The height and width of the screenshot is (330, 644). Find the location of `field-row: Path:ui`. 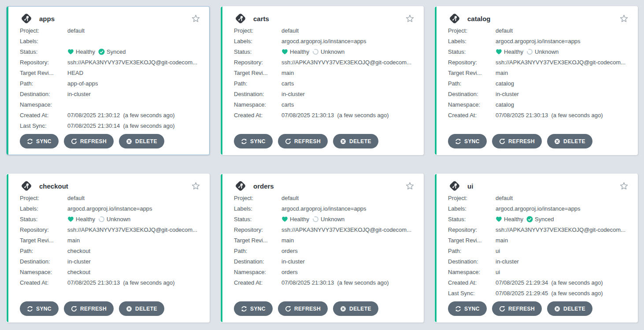

field-row: Path:ui is located at coordinates (539, 251).